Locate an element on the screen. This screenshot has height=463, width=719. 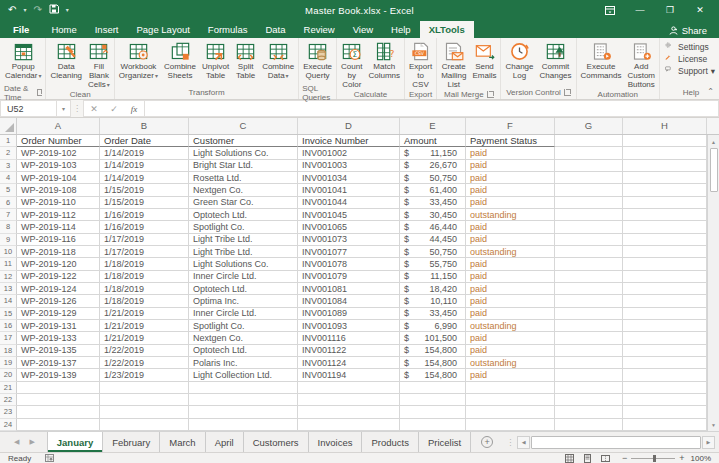
cell-b5: 1/15/2019 is located at coordinates (144, 190).